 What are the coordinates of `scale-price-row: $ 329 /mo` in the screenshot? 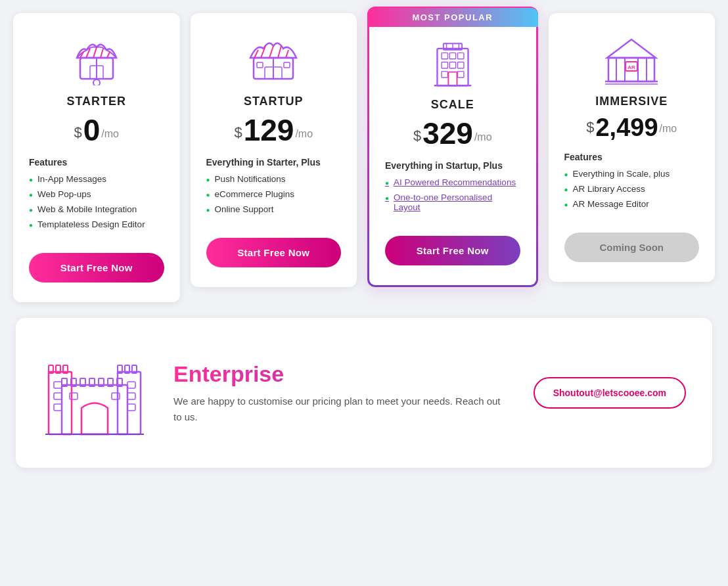 It's located at (453, 133).